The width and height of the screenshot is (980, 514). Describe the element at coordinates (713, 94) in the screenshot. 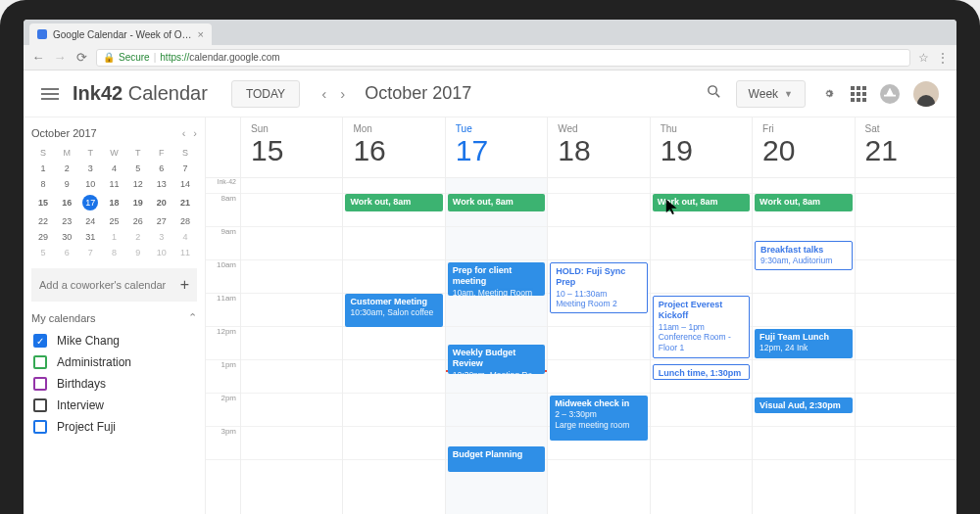

I see `search-icon` at that location.